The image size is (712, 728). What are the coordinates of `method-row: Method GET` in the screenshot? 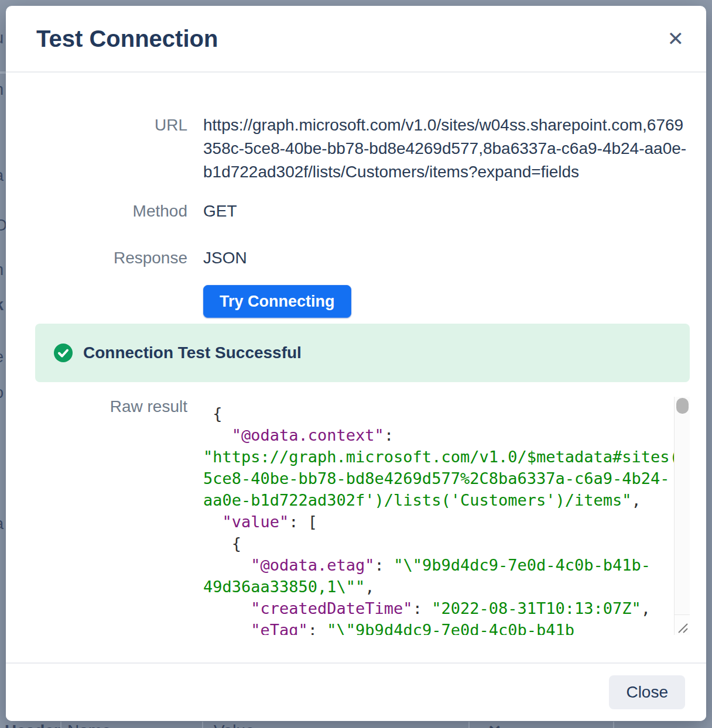 It's located at (360, 211).